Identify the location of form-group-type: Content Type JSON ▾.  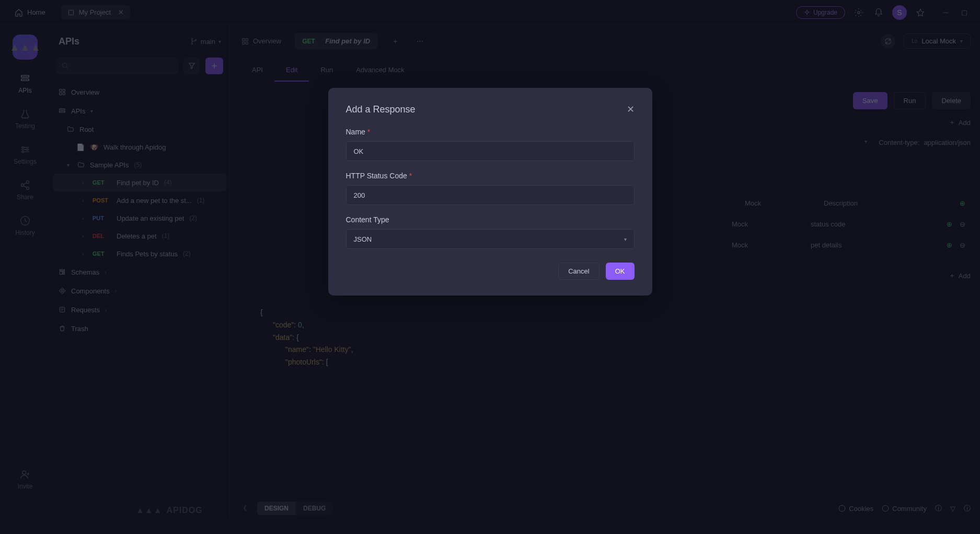
(490, 232).